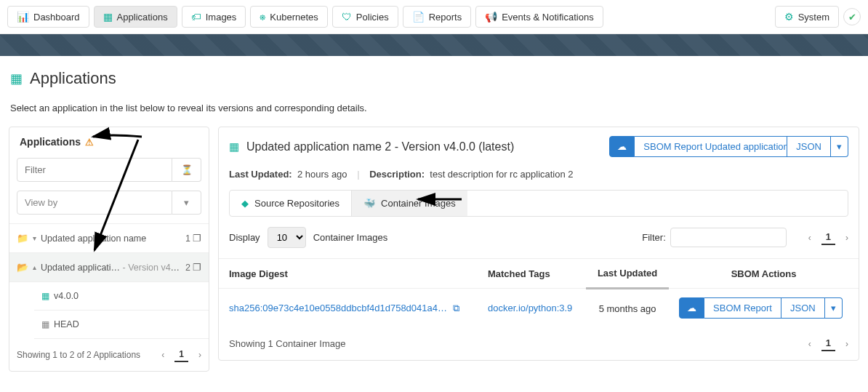  I want to click on docker-icon: 🐳, so click(369, 204).